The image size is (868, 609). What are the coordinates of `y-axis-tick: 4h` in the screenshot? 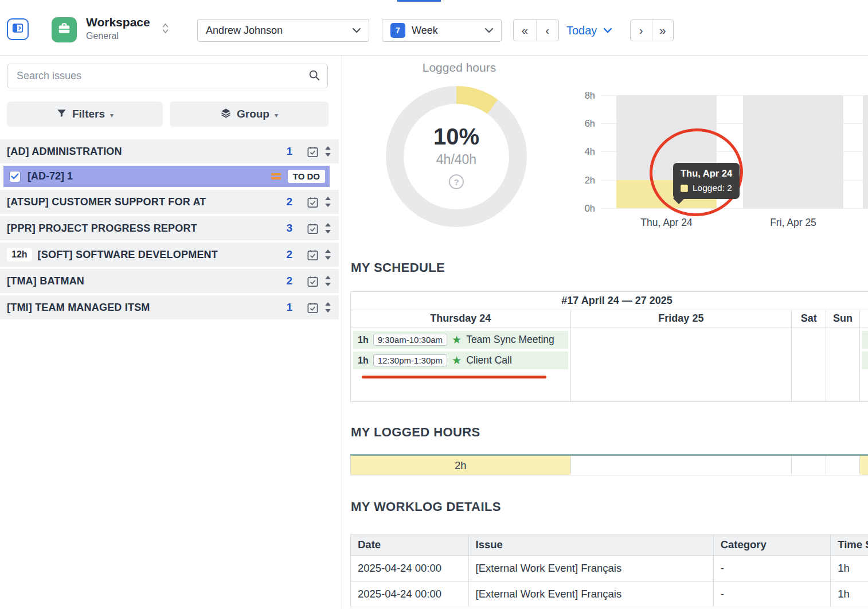 It's located at (584, 151).